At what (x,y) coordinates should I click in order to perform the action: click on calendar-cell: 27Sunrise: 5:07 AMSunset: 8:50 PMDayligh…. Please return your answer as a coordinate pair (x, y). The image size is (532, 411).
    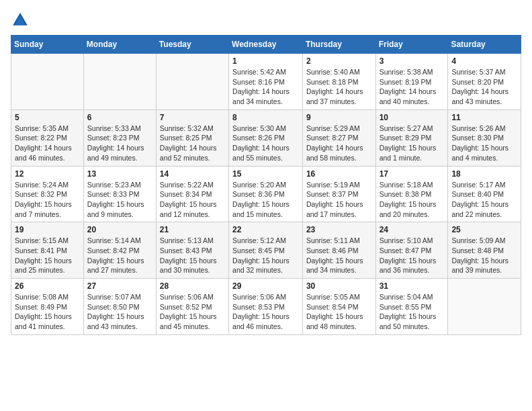
    Looking at the image, I should click on (120, 307).